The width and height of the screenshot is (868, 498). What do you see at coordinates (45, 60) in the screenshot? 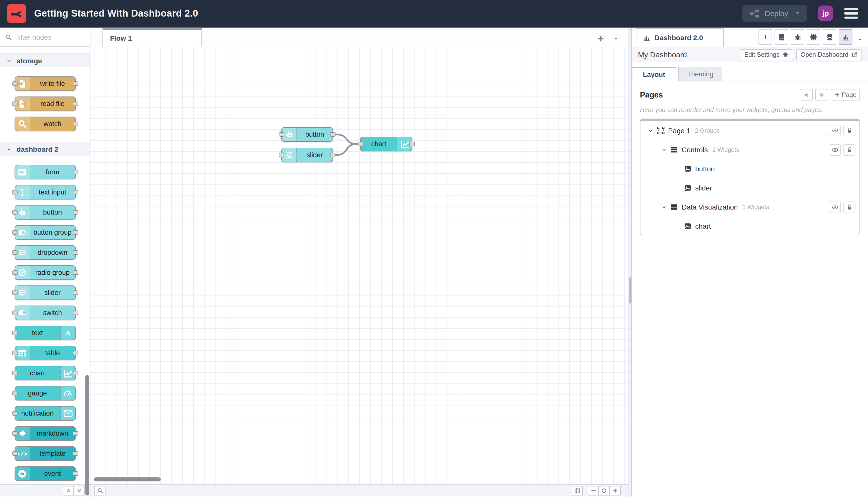
I see `palette-category-header: storage` at bounding box center [45, 60].